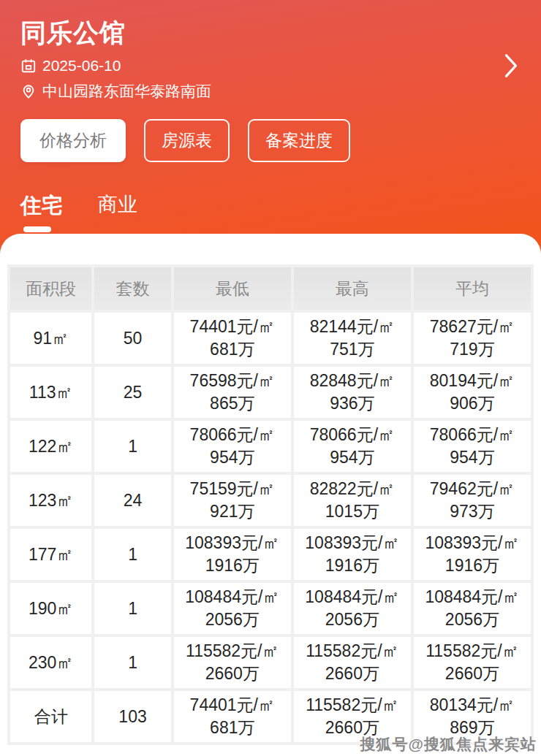  I want to click on housing-list-button: 房源表, so click(187, 140).